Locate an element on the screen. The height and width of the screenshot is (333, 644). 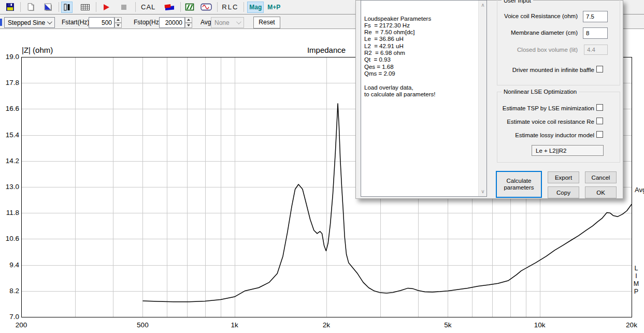
ok-button: OK is located at coordinates (601, 193).